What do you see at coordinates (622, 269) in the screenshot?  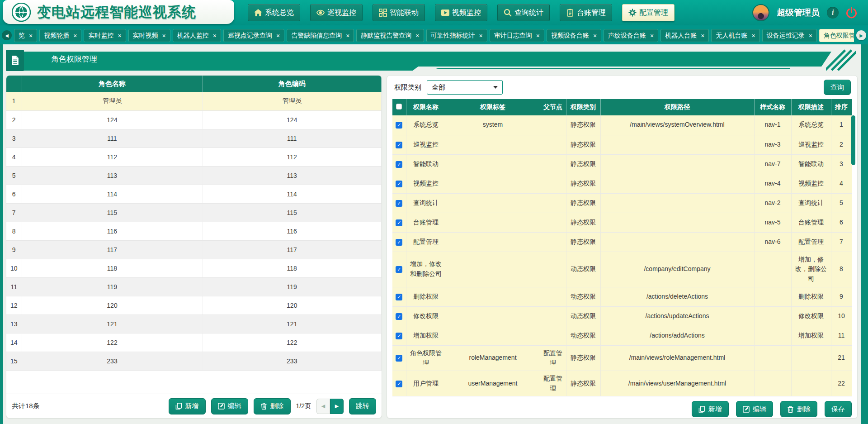 I see `permission-row: ✓增加，修改和删除公司动态权限/company/editCompany增加，修改…` at bounding box center [622, 269].